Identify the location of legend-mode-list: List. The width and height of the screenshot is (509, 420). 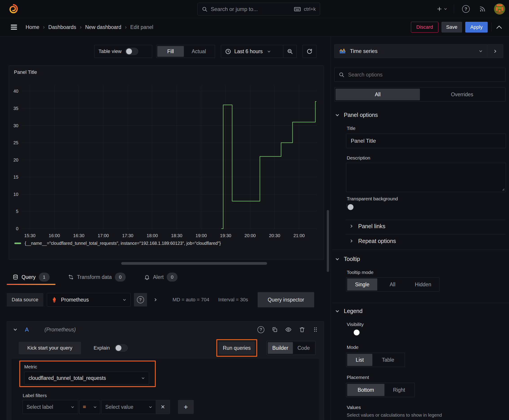
(360, 360).